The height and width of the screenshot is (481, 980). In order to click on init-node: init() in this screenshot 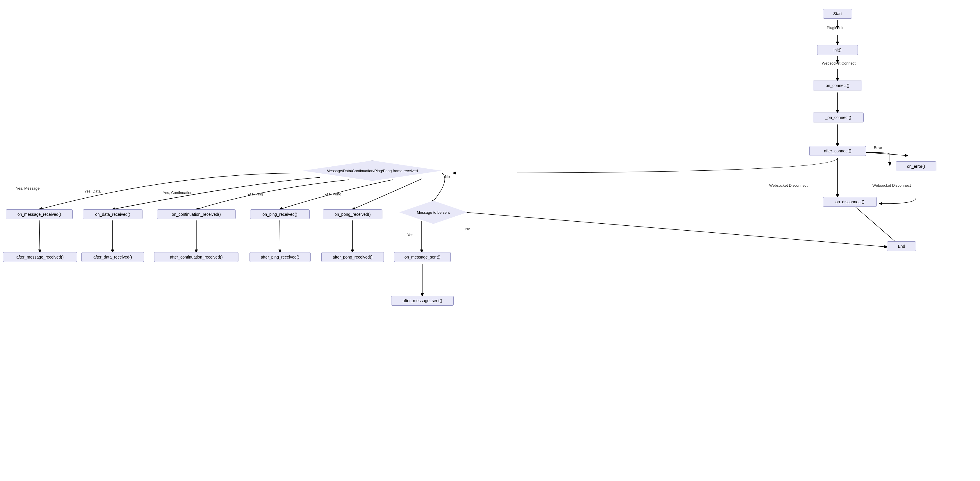, I will do `click(838, 50)`.